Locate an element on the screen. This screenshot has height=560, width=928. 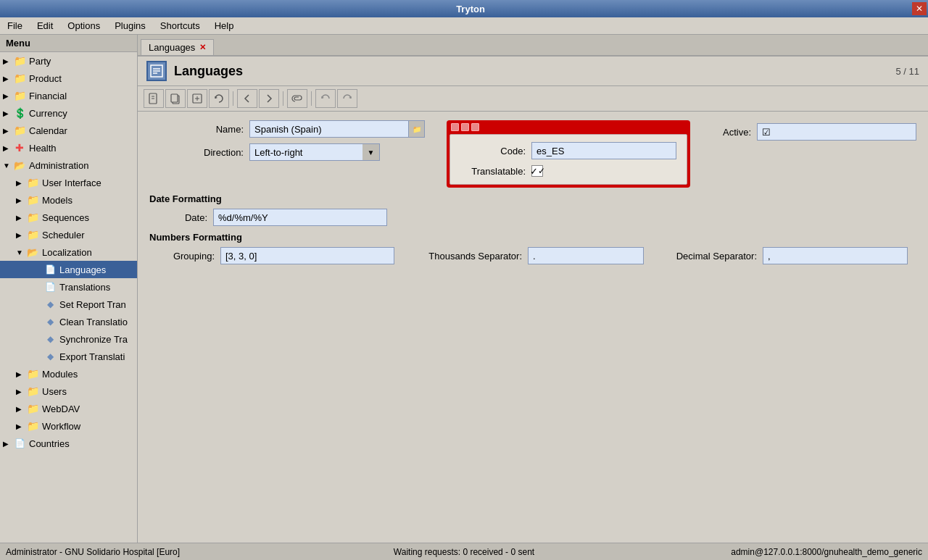
sidebar-item-languages: 📄 Languages is located at coordinates (68, 269).